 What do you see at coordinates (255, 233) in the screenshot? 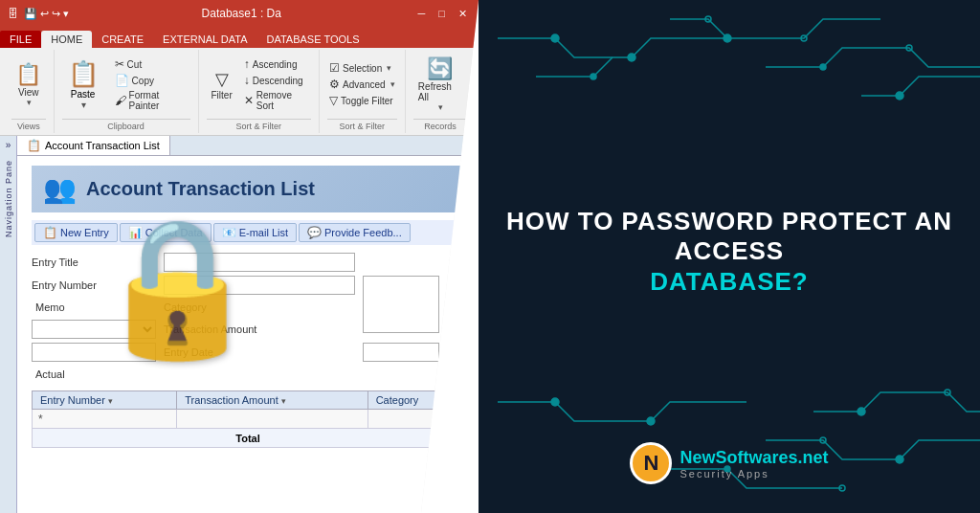
I see `email-list-button: 📧 E-mail List` at bounding box center [255, 233].